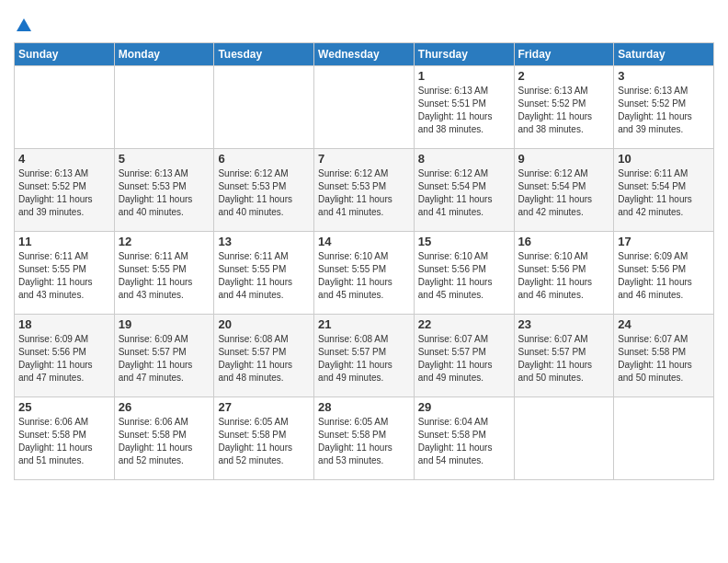 The image size is (728, 563). Describe the element at coordinates (364, 324) in the screenshot. I see `day-number: 21` at that location.